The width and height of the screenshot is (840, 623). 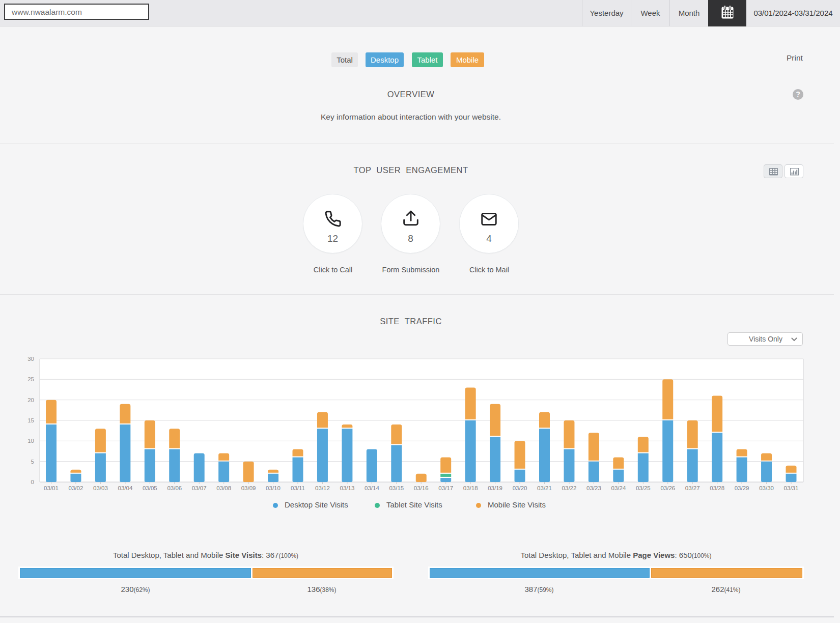 I want to click on svg-text: 0, so click(x=33, y=482).